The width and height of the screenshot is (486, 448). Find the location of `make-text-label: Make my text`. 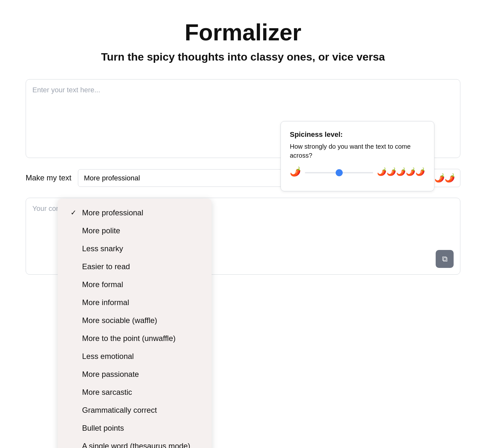

make-text-label: Make my text is located at coordinates (49, 178).